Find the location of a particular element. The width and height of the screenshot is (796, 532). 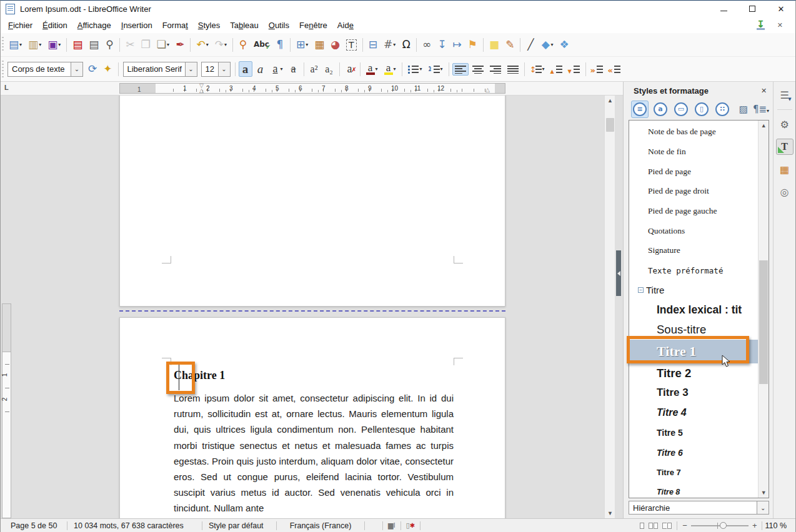

right-indent-marker-icon: △ is located at coordinates (487, 90).